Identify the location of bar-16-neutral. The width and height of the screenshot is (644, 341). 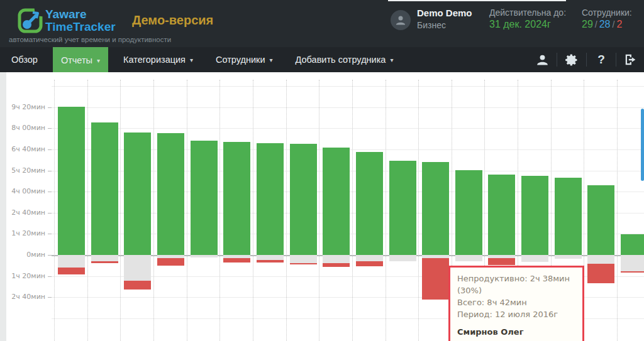
(569, 257).